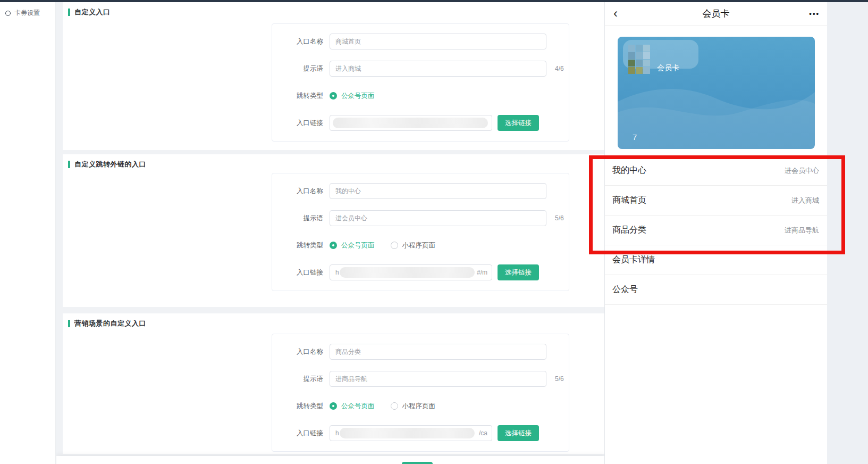 Image resolution: width=868 pixels, height=464 pixels. Describe the element at coordinates (417, 463) in the screenshot. I see `save-button` at that location.